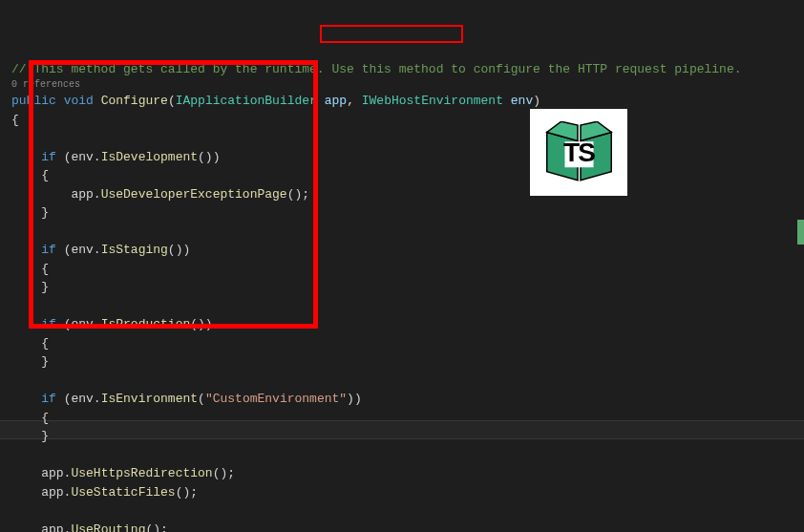 The image size is (804, 532). I want to click on token-method: UseStaticFiles, so click(122, 493).